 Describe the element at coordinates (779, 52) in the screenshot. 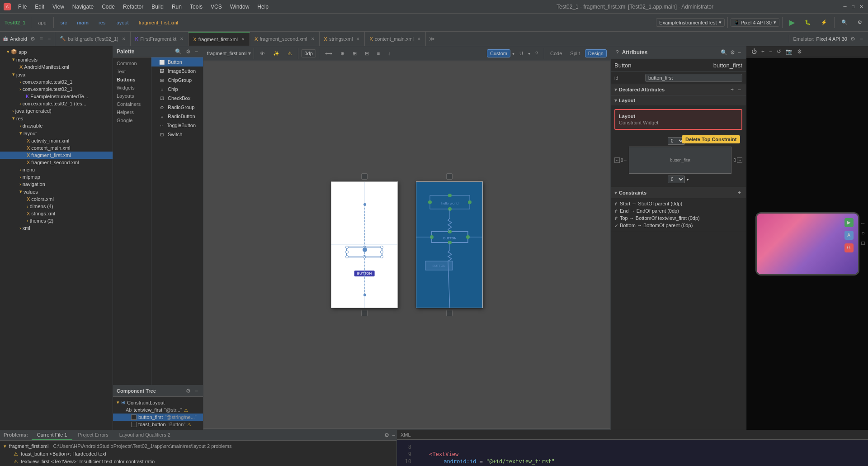

I see `emu-rotate: ↺` at that location.